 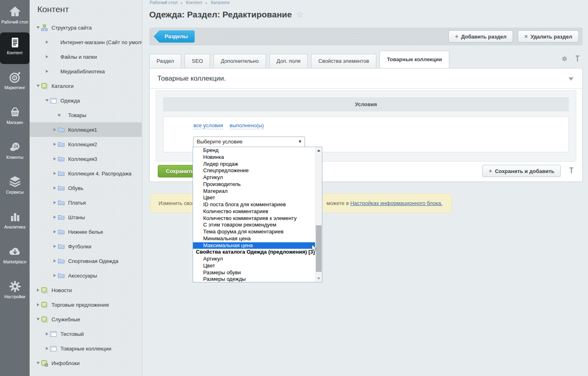 I want to click on tab-product-collections: Товарные коллекции, so click(x=414, y=59).